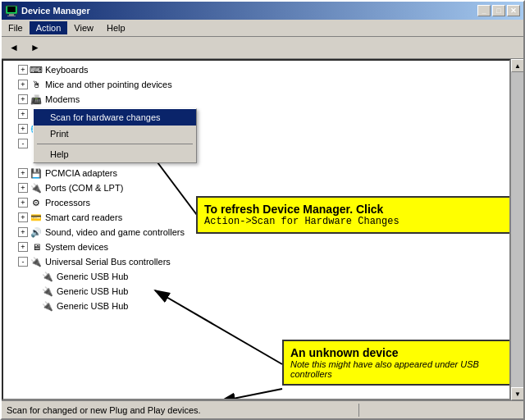 The width and height of the screenshot is (525, 420). I want to click on menu-help: Help, so click(116, 28).